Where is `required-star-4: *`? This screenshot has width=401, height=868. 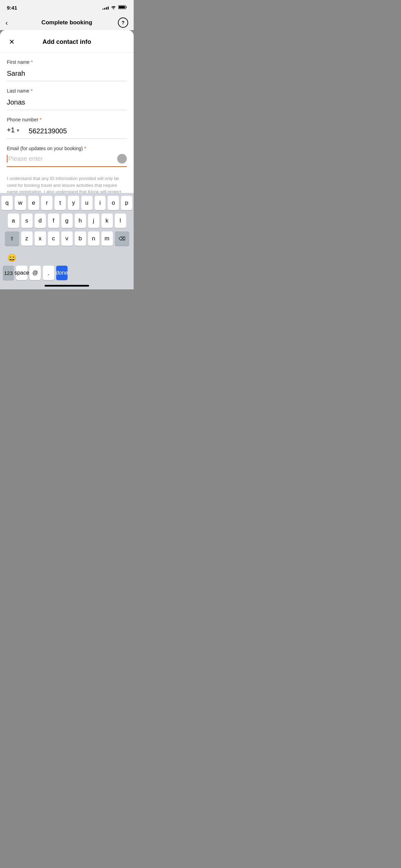
required-star-4: * is located at coordinates (85, 148).